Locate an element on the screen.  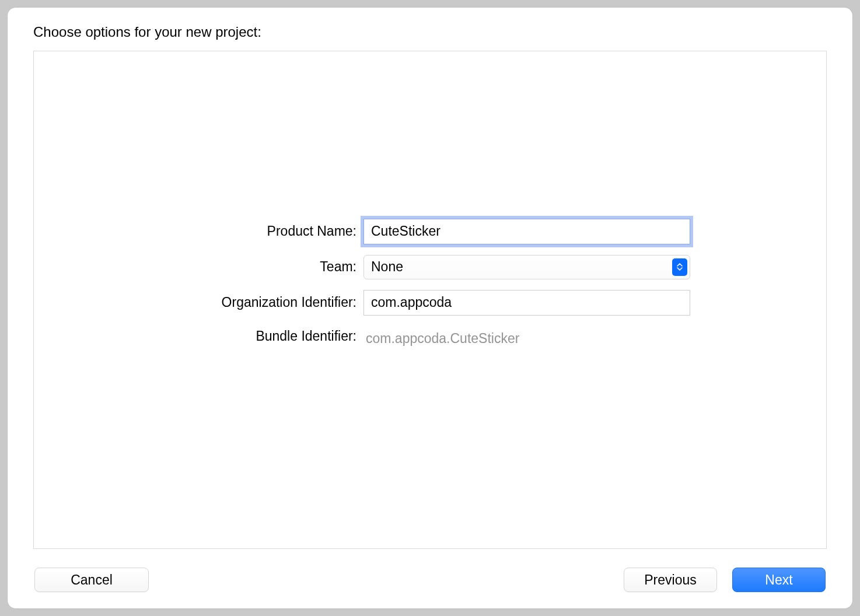
team-label: Team: is located at coordinates (263, 267).